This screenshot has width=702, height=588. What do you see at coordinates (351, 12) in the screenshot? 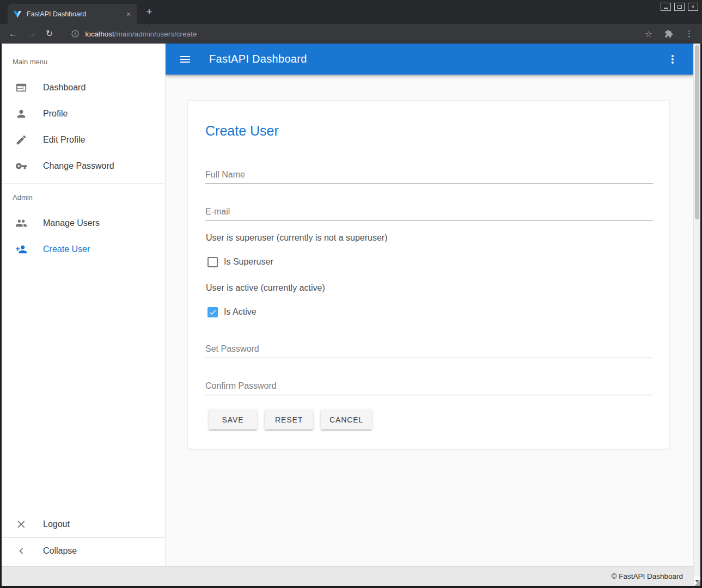
I see `window-titlebar: FastAPI Dashboard × + ×` at bounding box center [351, 12].